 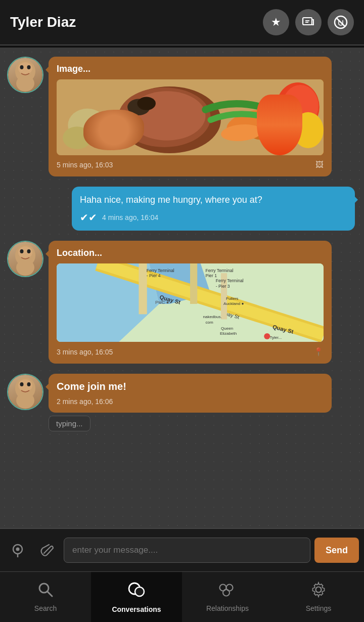 What do you see at coordinates (190, 403) in the screenshot?
I see `bubble-container: Come join me! 2 mins ago, 16:06 typing..…` at bounding box center [190, 403].